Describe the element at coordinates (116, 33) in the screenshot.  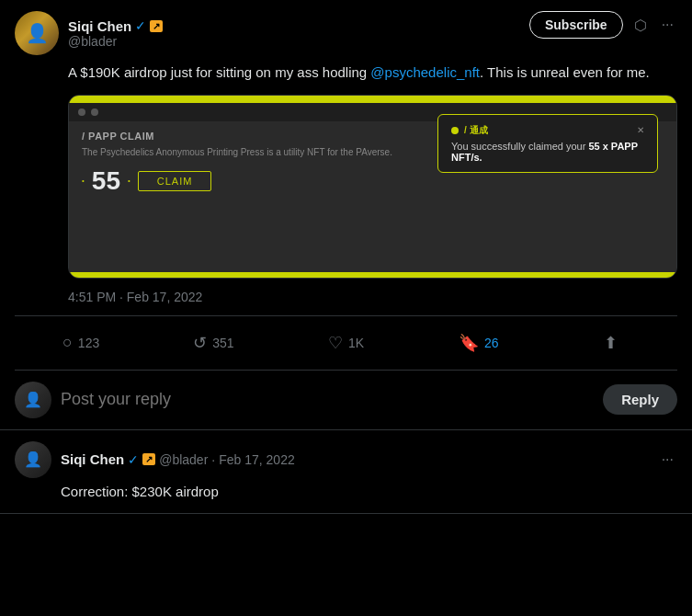
I see `user-info: Siqi Chen ✓ ↗ @blader` at that location.